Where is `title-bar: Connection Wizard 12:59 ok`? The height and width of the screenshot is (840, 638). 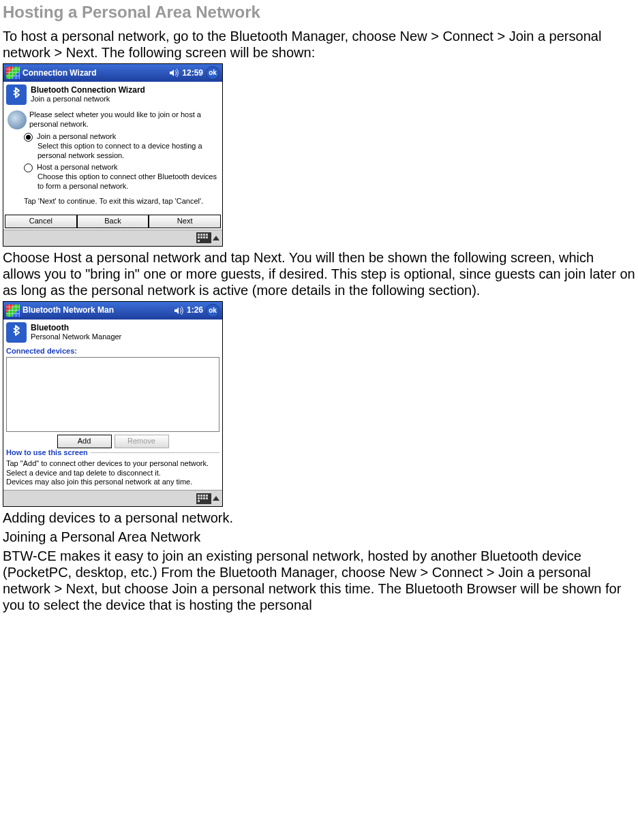
title-bar: Connection Wizard 12:59 ok is located at coordinates (113, 73).